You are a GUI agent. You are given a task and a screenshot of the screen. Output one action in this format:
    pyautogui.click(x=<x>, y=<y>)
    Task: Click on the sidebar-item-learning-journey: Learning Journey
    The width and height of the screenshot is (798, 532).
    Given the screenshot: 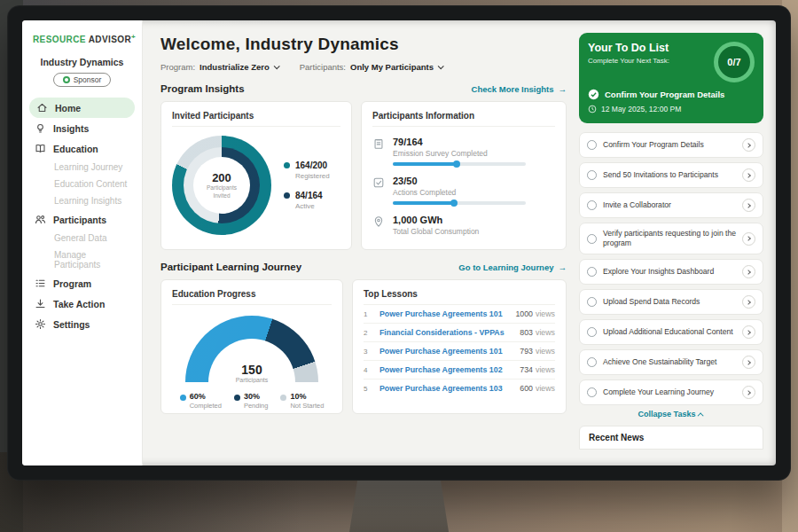 What is the action you would take?
    pyautogui.click(x=82, y=167)
    